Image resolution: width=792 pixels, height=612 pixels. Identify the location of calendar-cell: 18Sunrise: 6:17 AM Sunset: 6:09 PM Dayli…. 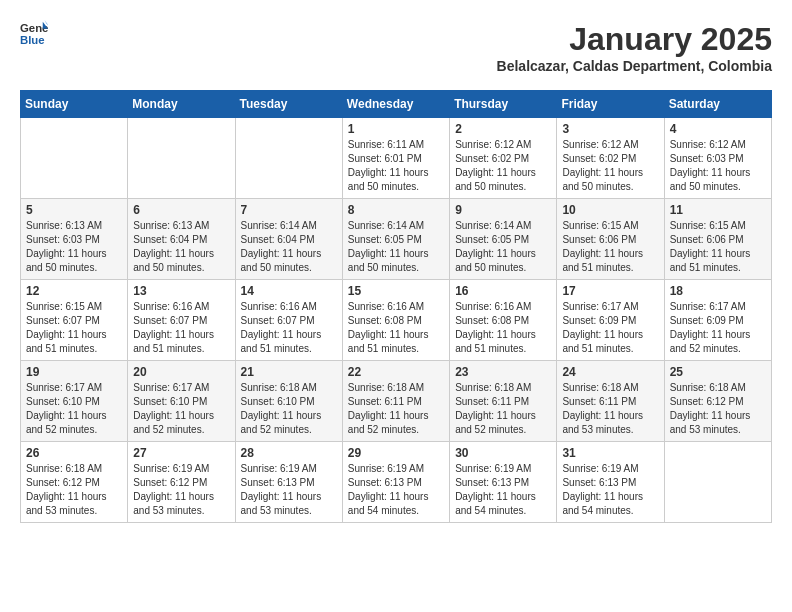
(718, 320).